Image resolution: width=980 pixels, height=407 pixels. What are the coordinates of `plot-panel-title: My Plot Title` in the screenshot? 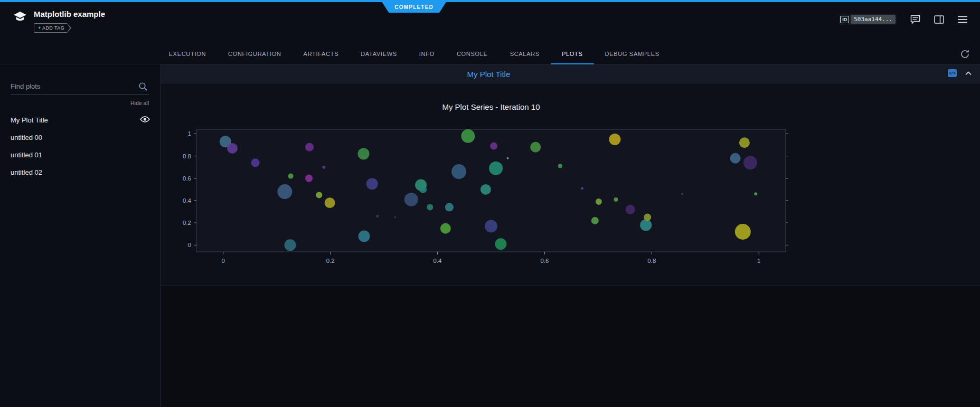 It's located at (489, 74).